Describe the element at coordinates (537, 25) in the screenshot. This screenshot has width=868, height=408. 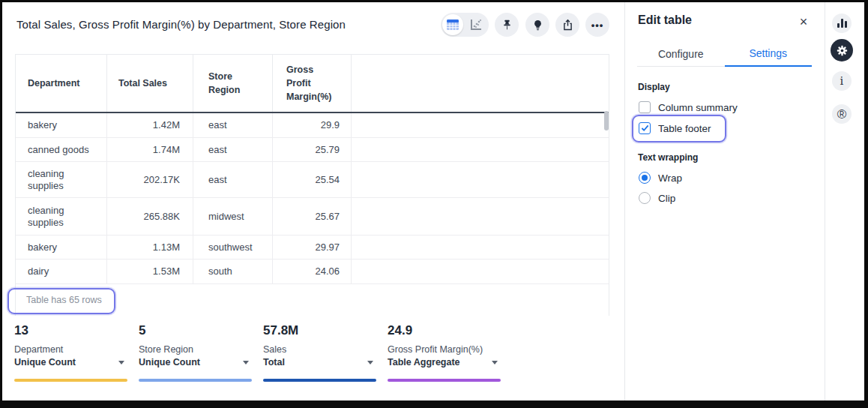
I see `explore-button` at that location.